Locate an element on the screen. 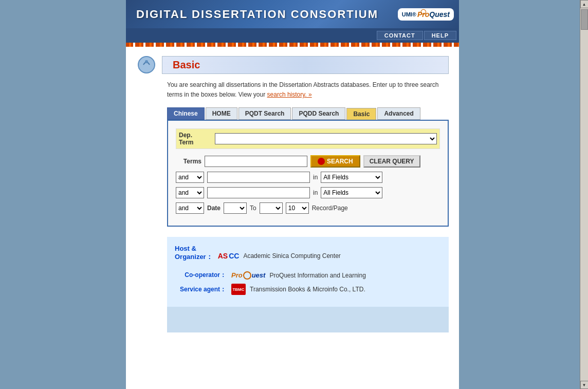  service-row: Service agent： TBMC Transmission Books &… is located at coordinates (308, 289).